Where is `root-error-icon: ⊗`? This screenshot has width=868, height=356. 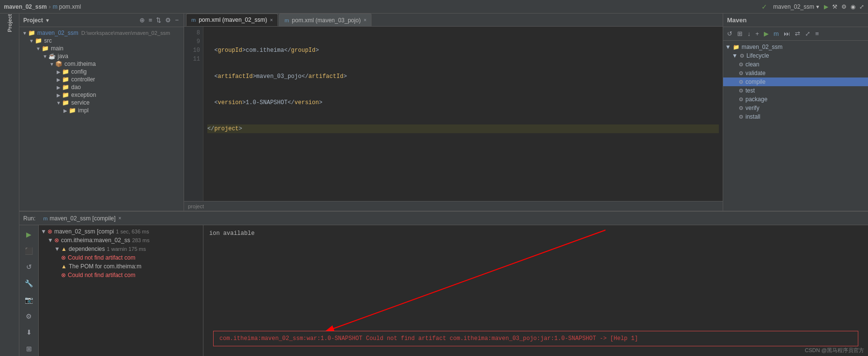 root-error-icon: ⊗ is located at coordinates (50, 232).